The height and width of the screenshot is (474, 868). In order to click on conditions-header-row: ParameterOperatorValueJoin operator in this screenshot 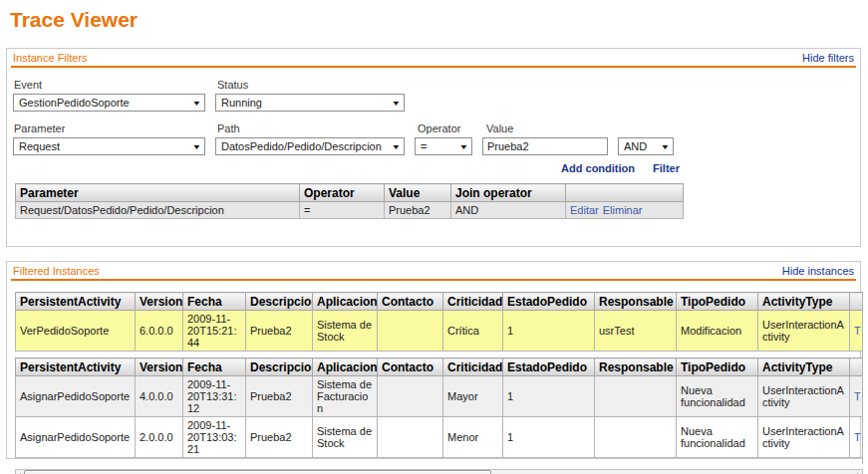, I will do `click(350, 193)`.